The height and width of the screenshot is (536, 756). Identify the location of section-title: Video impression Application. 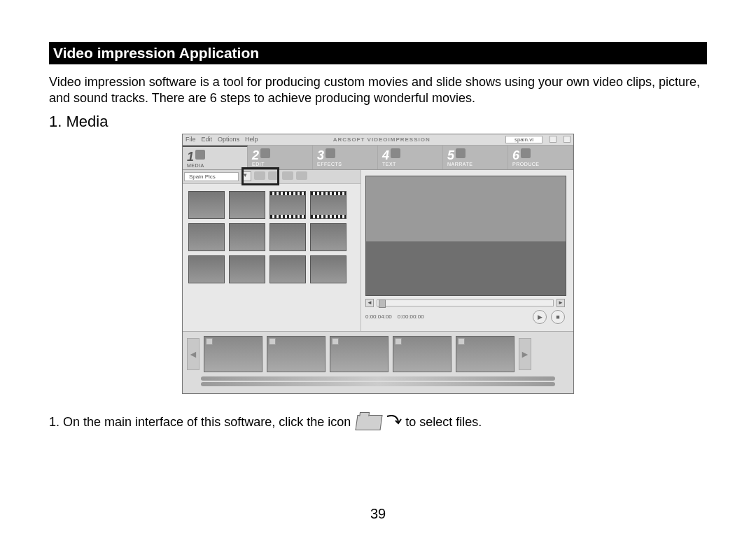
(378, 53).